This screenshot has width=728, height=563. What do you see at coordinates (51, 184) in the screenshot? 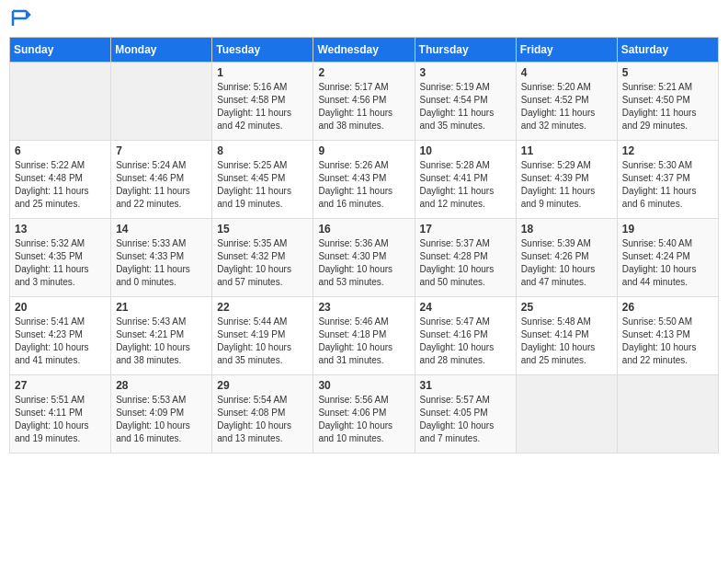
I see `day-info: Sunrise: 5:22 AMSunset: 4:48 PMDaylight:…` at bounding box center [51, 184].